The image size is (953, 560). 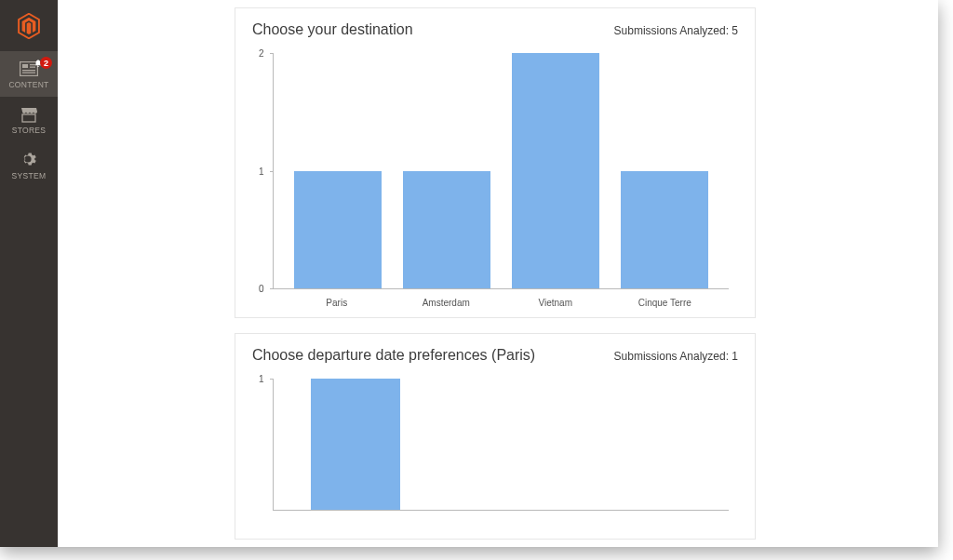 What do you see at coordinates (43, 63) in the screenshot?
I see `notification-badge: 2` at bounding box center [43, 63].